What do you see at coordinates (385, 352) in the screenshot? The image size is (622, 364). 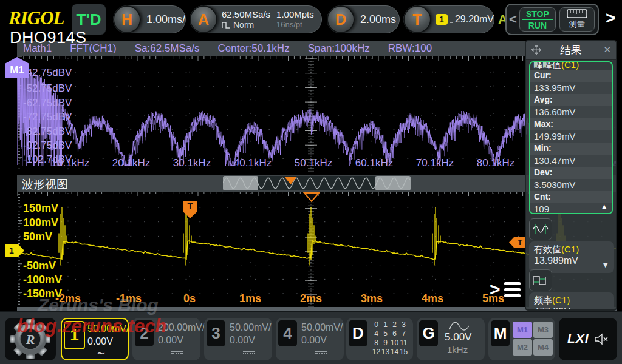 I see `digital-channel-number: 13` at bounding box center [385, 352].